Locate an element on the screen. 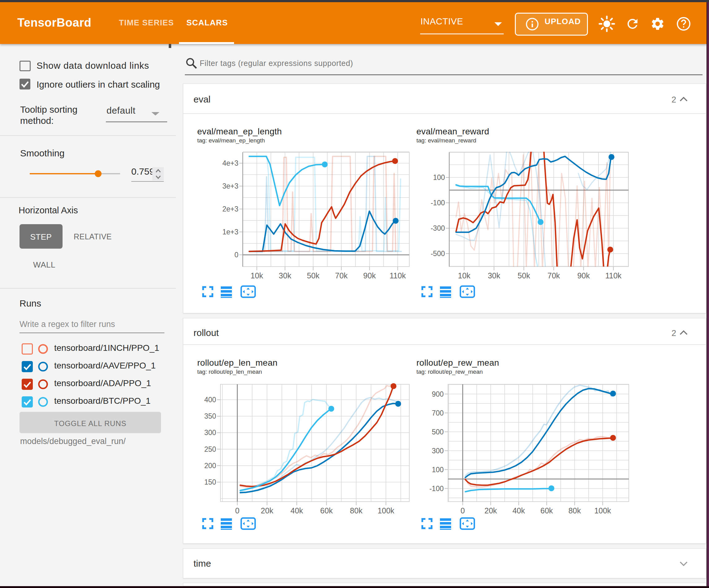  svg-text: 700 is located at coordinates (438, 413).